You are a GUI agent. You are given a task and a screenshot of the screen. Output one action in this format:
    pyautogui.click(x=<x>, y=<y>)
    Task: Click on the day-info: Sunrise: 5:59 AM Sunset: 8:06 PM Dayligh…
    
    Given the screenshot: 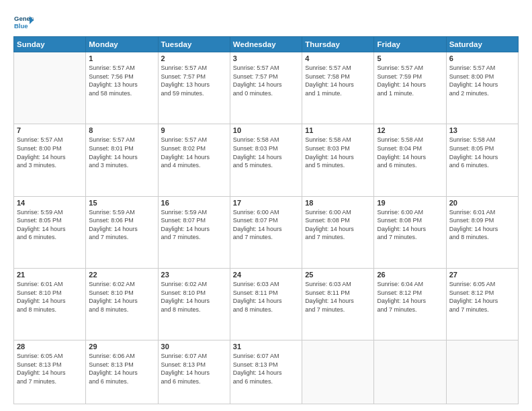 What is the action you would take?
    pyautogui.click(x=122, y=225)
    